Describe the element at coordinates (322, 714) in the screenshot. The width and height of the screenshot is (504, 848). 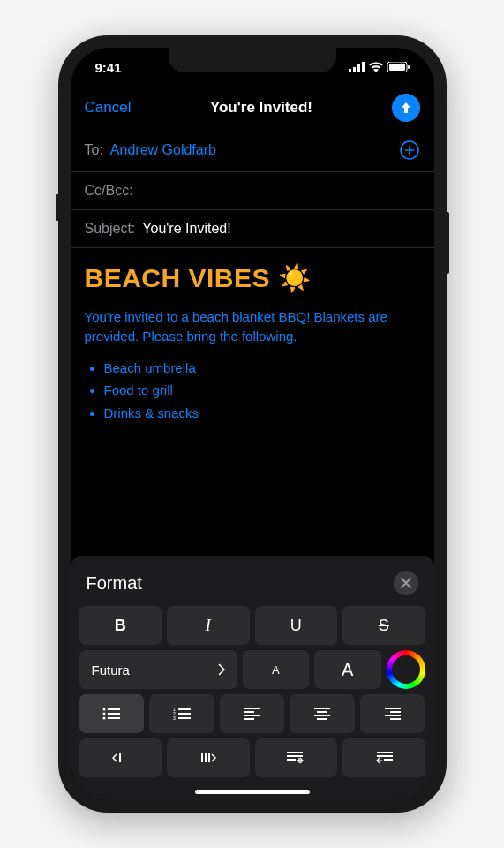
I see `align-center-icon` at that location.